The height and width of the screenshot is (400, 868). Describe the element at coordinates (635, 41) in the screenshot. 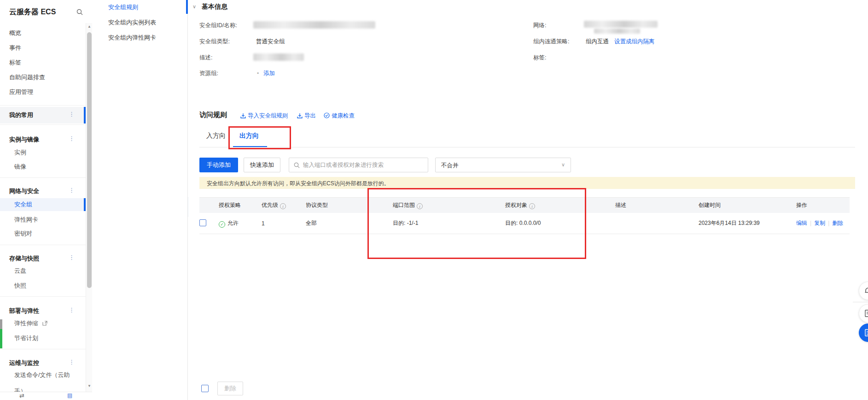

I see `set-isolation-link: 设置成组内隔离` at that location.